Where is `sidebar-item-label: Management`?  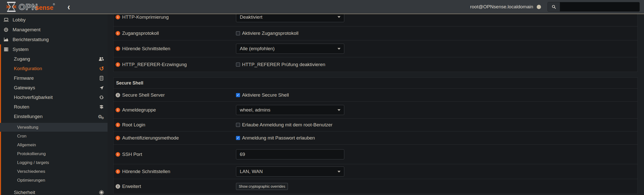
sidebar-item-label: Management is located at coordinates (27, 30).